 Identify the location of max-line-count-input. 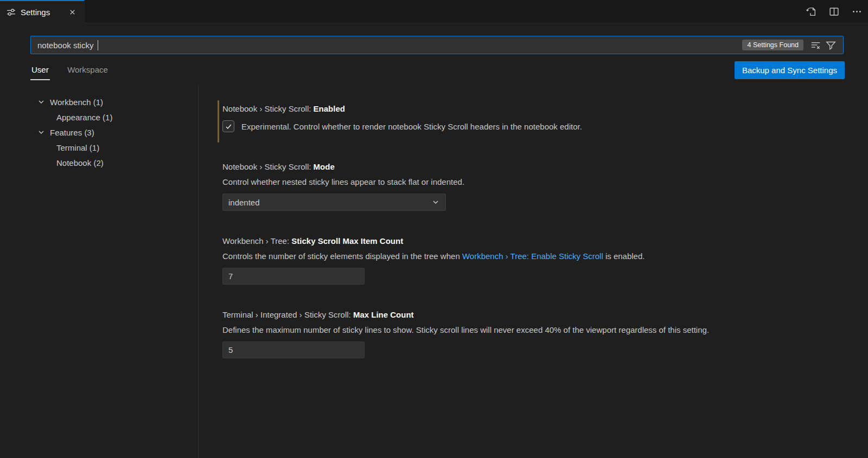
(293, 350).